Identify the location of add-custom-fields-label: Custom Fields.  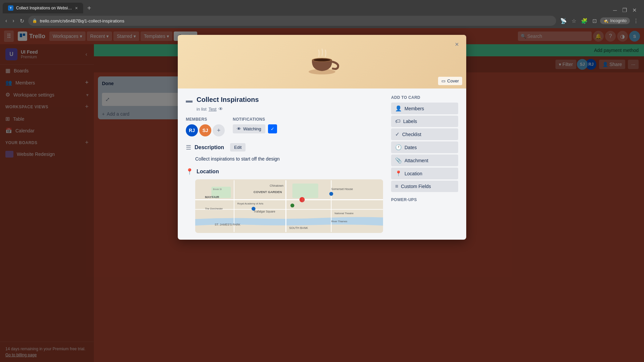
(416, 186).